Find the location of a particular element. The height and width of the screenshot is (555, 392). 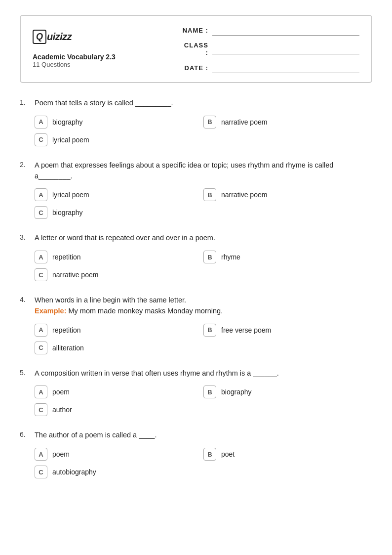

q2-option-b: B narrative poem is located at coordinates (288, 195).